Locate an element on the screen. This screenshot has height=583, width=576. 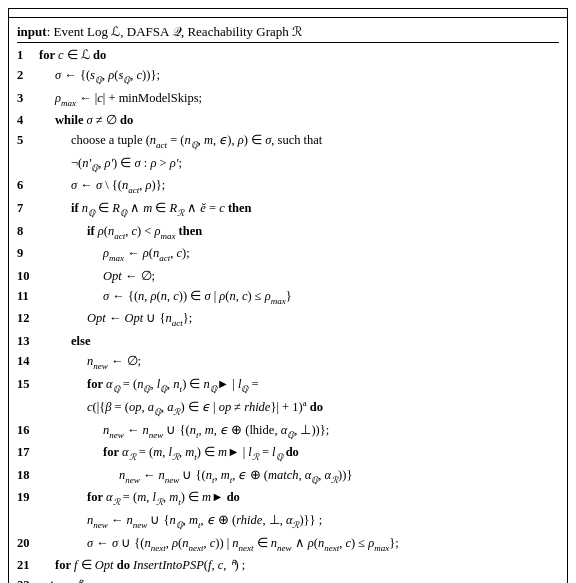
line-content: c(|{β = (op, aℚ, aℛ) ∈ ϵ | op ≠ rhide}| … is located at coordinates (299, 408).